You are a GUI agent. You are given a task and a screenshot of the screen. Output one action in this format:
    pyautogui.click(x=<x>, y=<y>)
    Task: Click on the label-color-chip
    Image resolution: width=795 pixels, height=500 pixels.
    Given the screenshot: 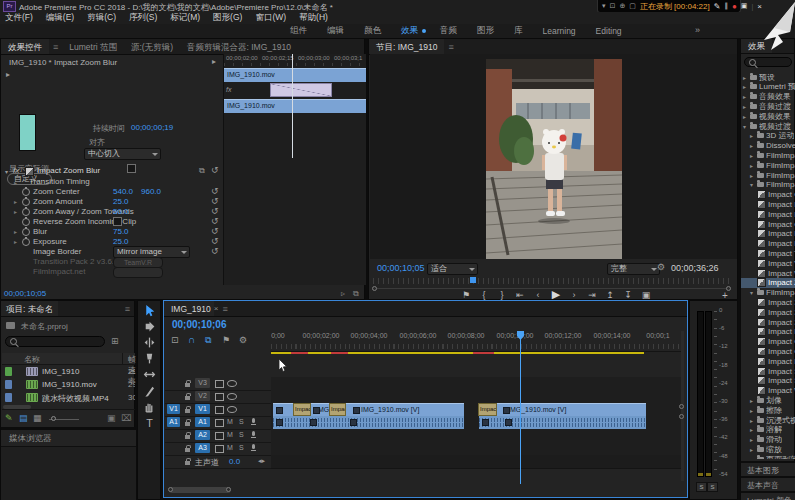 What is the action you would take?
    pyautogui.click(x=8, y=384)
    